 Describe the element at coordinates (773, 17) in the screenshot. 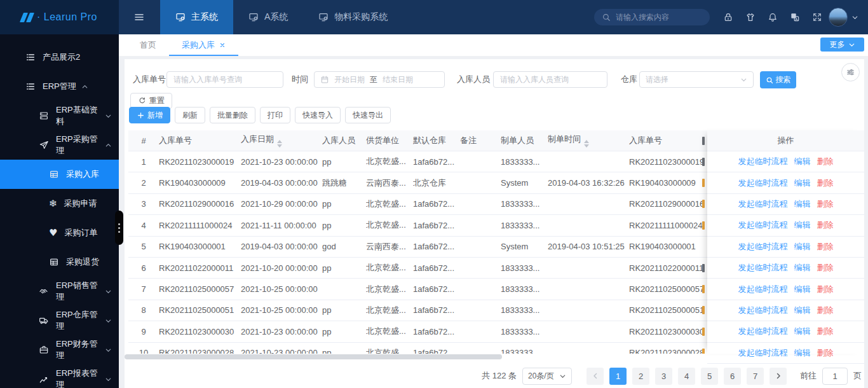

I see `bell-icon` at that location.